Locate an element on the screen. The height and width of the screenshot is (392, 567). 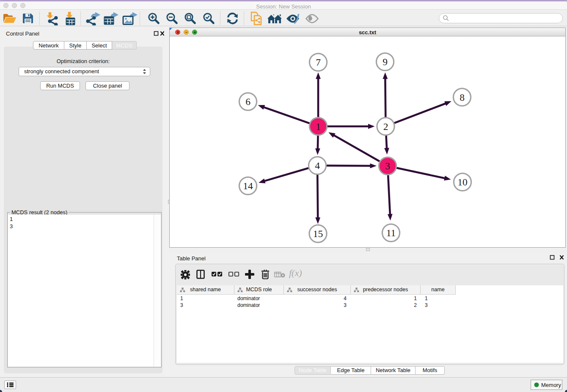
svg-text: 4 is located at coordinates (317, 166).